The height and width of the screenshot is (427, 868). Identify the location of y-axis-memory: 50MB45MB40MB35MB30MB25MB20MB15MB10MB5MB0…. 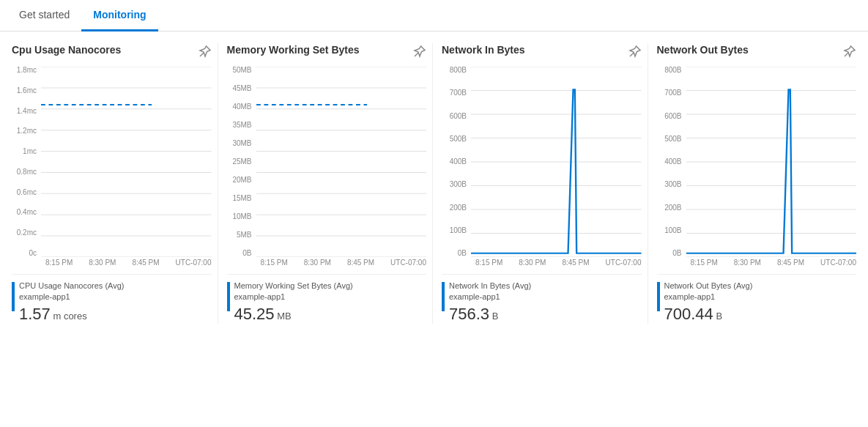
(242, 162).